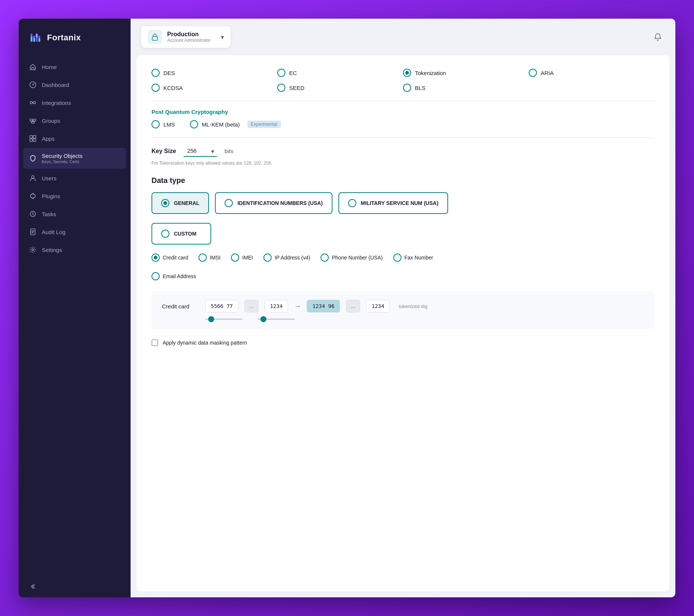 The image size is (694, 616). Describe the element at coordinates (403, 203) in the screenshot. I see `data-type-grid: GENERAL IDENTIFICATION NUMBERS (USA) MIL…` at that location.